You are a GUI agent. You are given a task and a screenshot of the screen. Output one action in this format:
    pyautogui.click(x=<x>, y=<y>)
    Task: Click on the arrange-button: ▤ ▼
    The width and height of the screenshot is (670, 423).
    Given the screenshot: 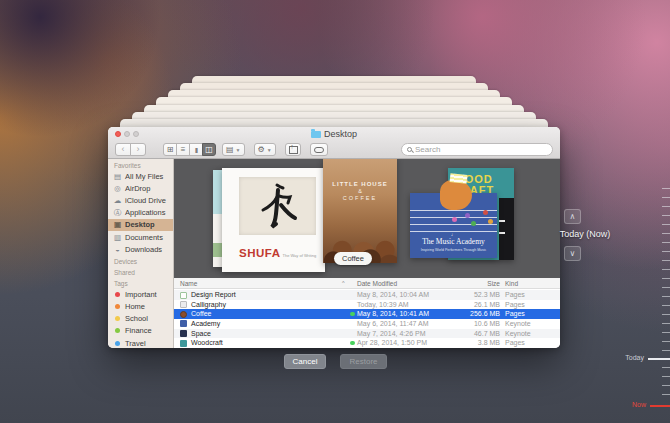 What is the action you would take?
    pyautogui.click(x=234, y=150)
    